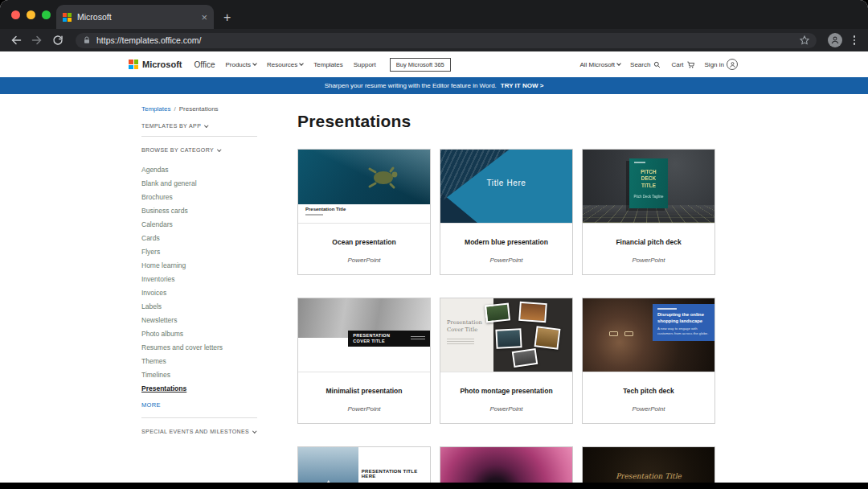 This screenshot has width=868, height=489. Describe the element at coordinates (338, 64) in the screenshot. I see `header-nav: Products Resources Templates Support Buy…` at that location.